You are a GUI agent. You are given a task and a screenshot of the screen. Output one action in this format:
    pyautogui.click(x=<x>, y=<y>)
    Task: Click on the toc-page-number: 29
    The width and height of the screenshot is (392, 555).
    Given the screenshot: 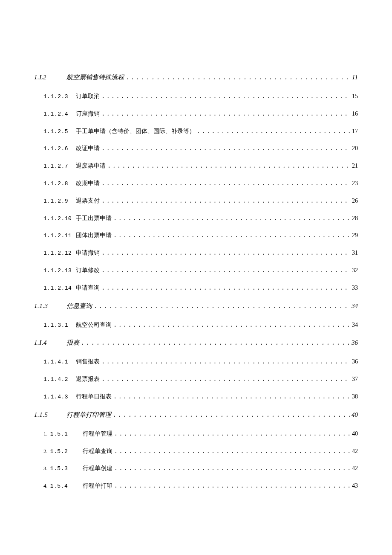 What is the action you would take?
    pyautogui.click(x=355, y=235)
    